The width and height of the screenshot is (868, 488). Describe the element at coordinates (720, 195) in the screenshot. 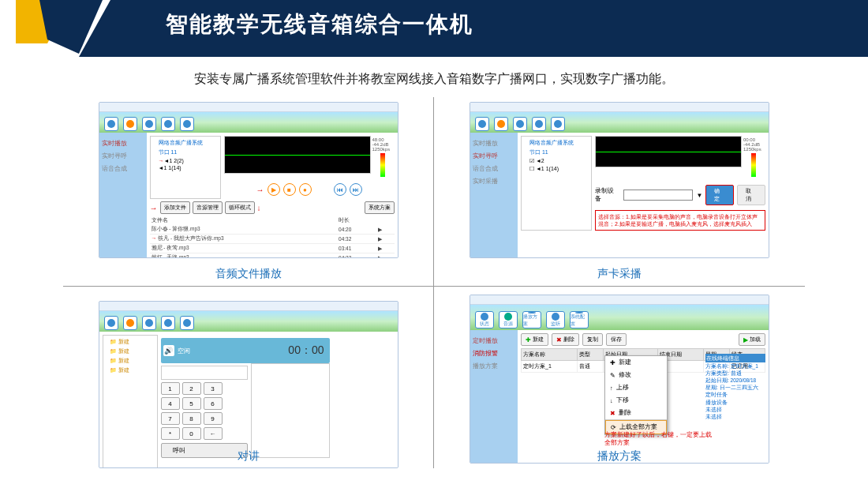

I see `confirm-button: 确定` at that location.